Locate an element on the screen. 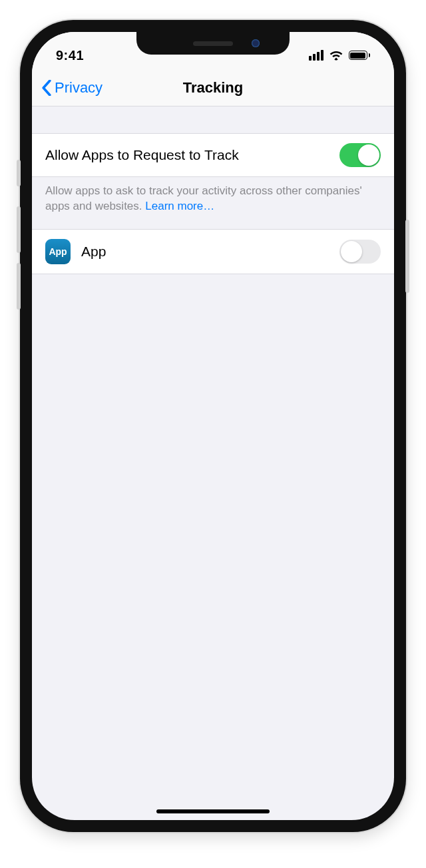 The image size is (426, 868). app-tracking-toggle is located at coordinates (360, 252).